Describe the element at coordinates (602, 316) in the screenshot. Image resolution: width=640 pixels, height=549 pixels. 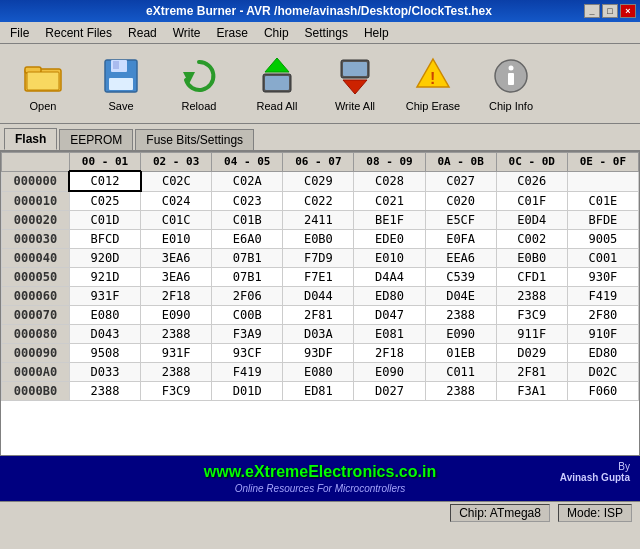
I see `hex-cell: 2F80` at that location.